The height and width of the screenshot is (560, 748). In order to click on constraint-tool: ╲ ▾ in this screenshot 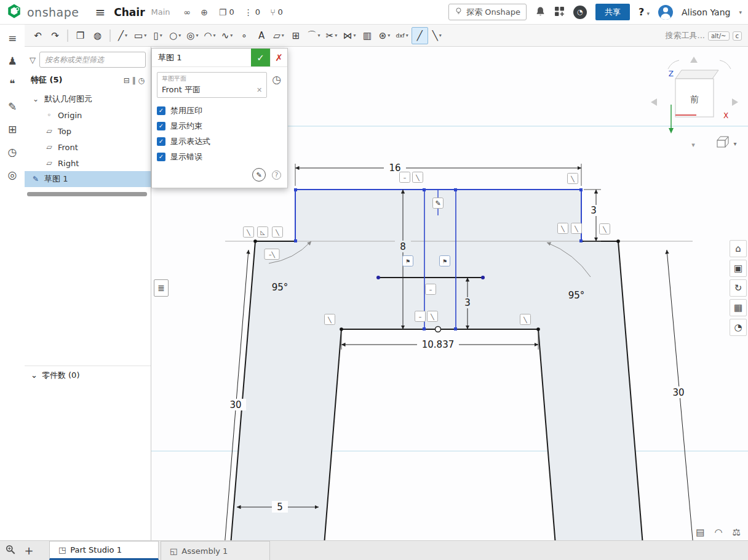, I will do `click(437, 36)`.